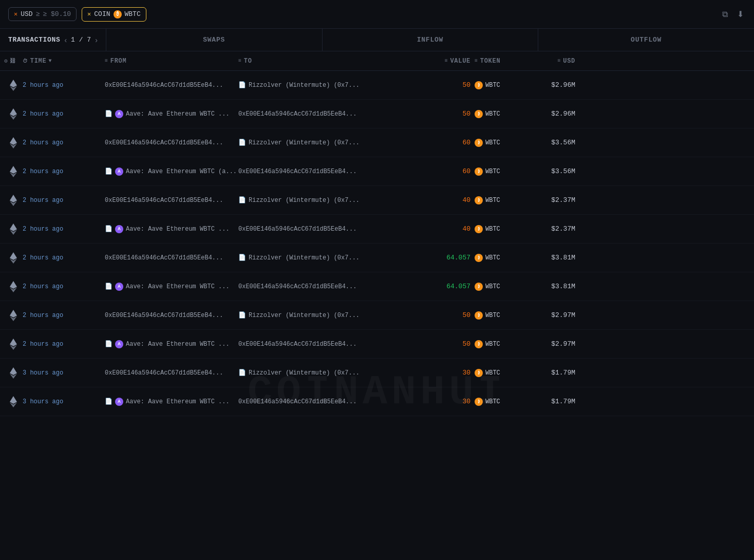 This screenshot has height=560, width=754. I want to click on tab-outflow: OUTFLOW, so click(646, 40).